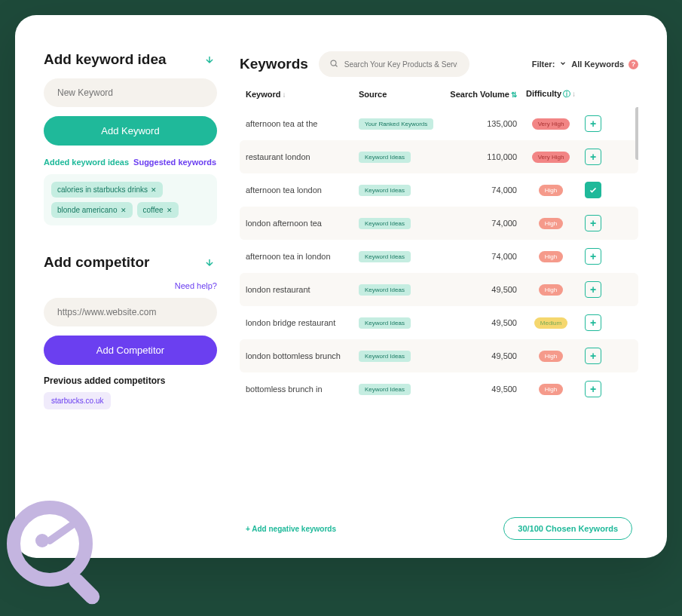 This screenshot has height=616, width=682. Describe the element at coordinates (563, 64) in the screenshot. I see `chevron-down-icon` at that location.